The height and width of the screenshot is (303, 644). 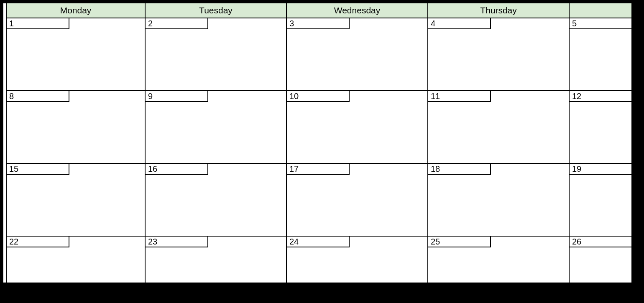 I want to click on day-number: 24, so click(x=318, y=242).